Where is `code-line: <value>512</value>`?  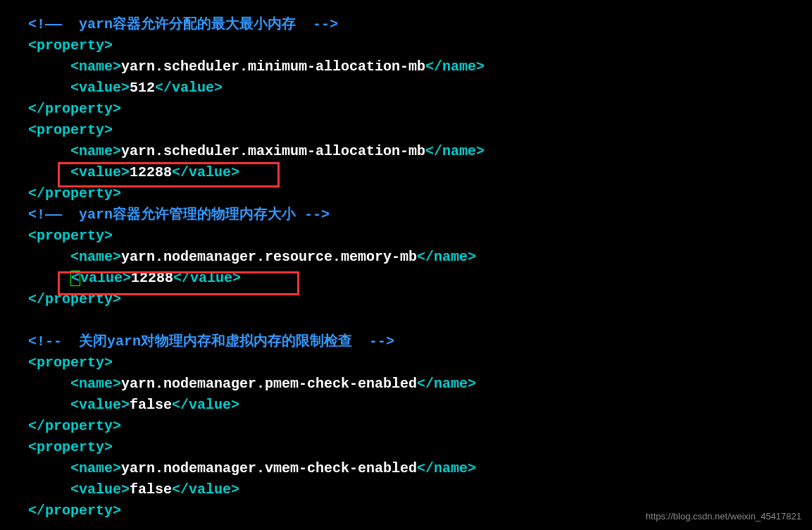
code-line: <value>512</value> is located at coordinates (420, 88).